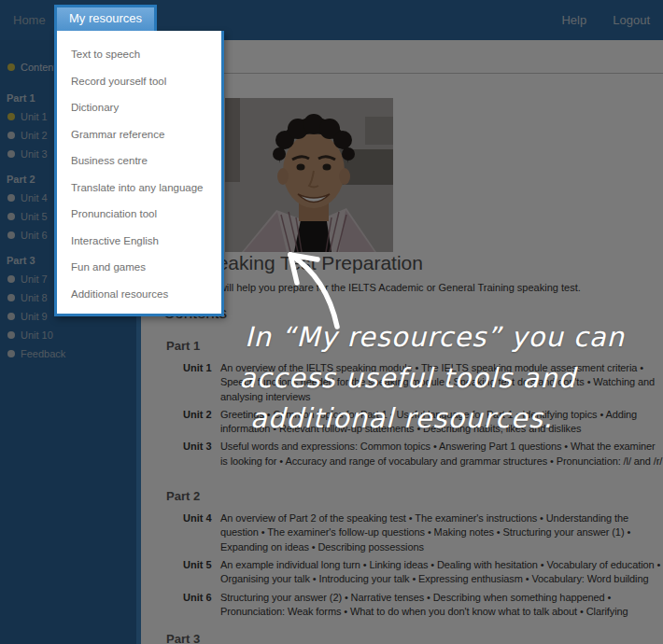 The width and height of the screenshot is (663, 644). Describe the element at coordinates (139, 54) in the screenshot. I see `menu-item-text-to-speech: Text to speech` at that location.